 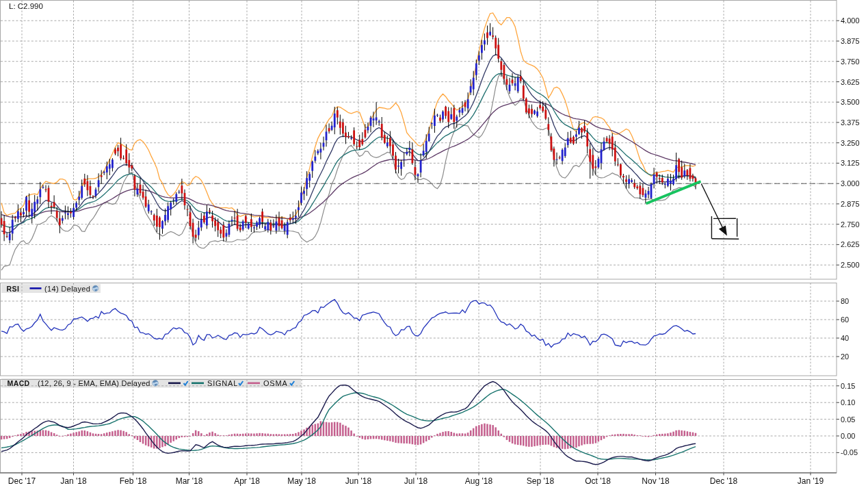 What do you see at coordinates (94, 383) in the screenshot?
I see `svg-text: (12, 26, 9 - EMA, EMA) Delayed` at bounding box center [94, 383].